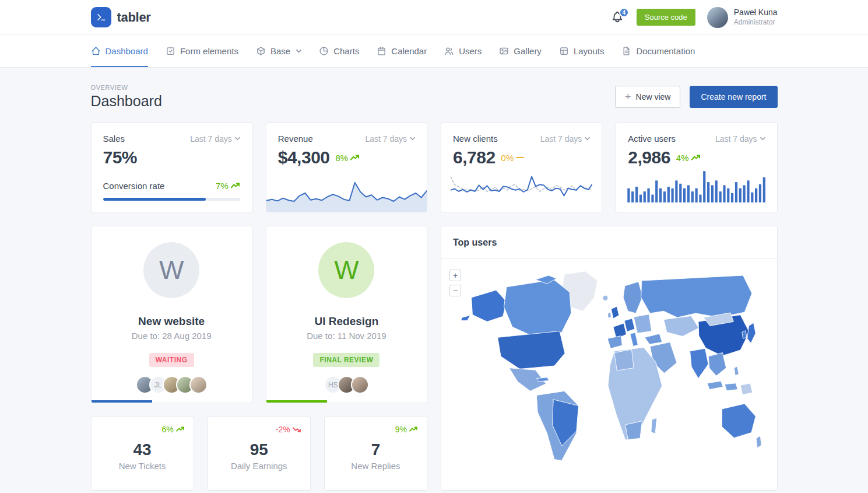  Describe the element at coordinates (653, 97) in the screenshot. I see `new-view-label: New view` at that location.